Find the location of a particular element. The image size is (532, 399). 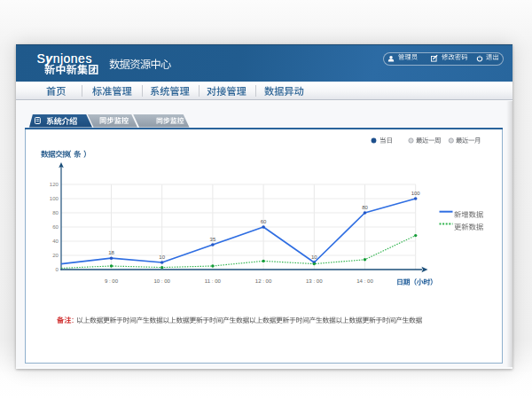

svg-text: 18 is located at coordinates (112, 253).